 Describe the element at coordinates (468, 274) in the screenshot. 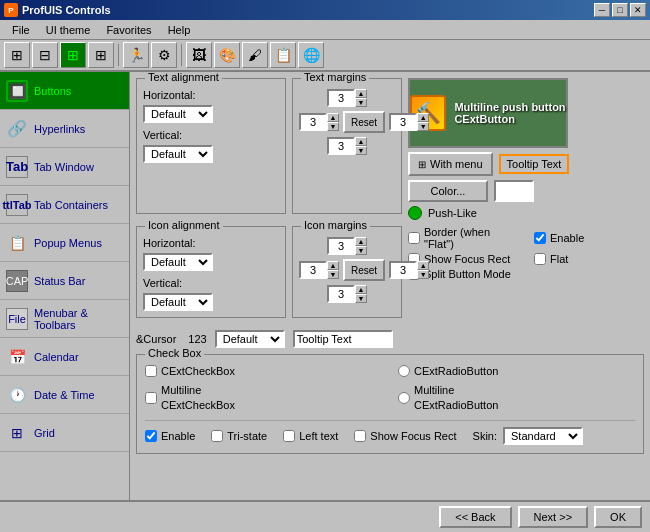

I see `split-button-label: Split Button Mode` at that location.